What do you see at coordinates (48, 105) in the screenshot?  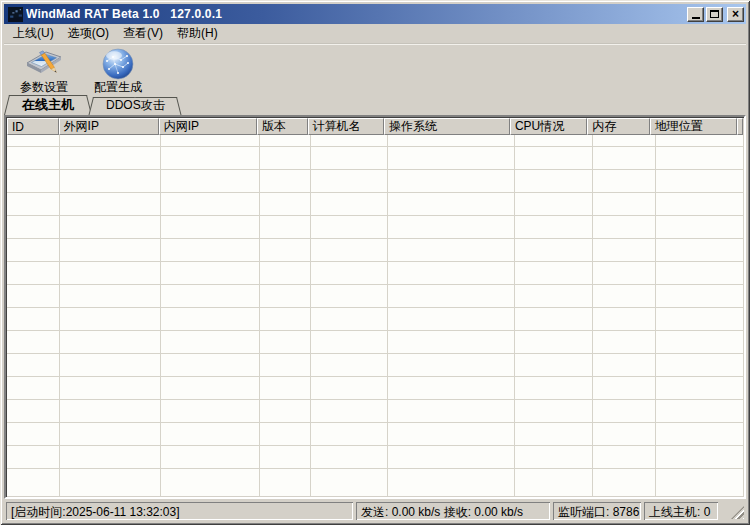 I see `tab-online-hosts: 在线主机` at bounding box center [48, 105].